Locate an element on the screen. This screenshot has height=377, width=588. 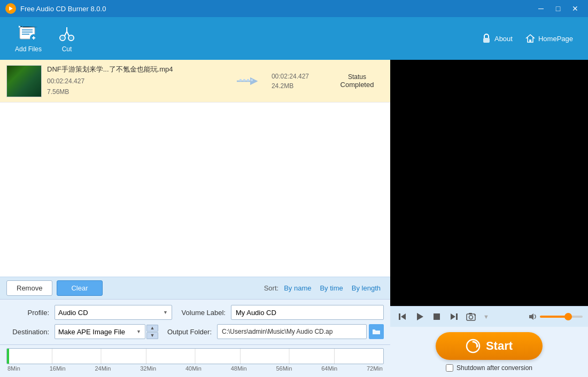
about-button: About is located at coordinates (497, 38).